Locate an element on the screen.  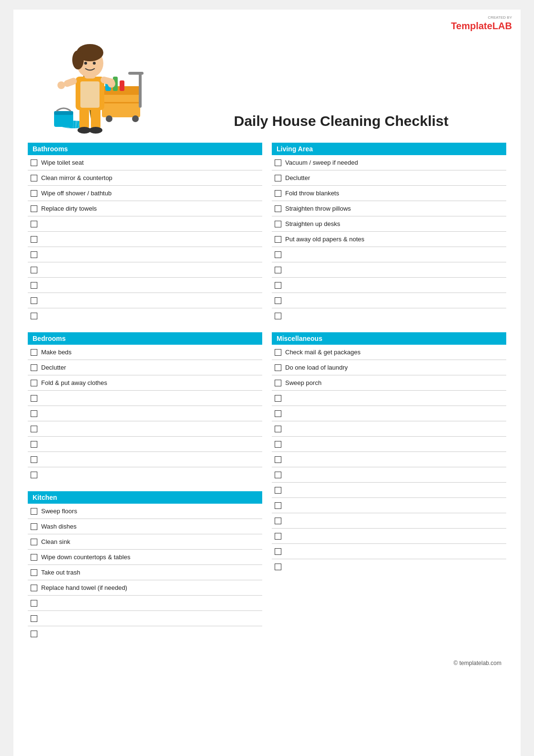
item-label: Replace hand towel (if needed) is located at coordinates (84, 588).